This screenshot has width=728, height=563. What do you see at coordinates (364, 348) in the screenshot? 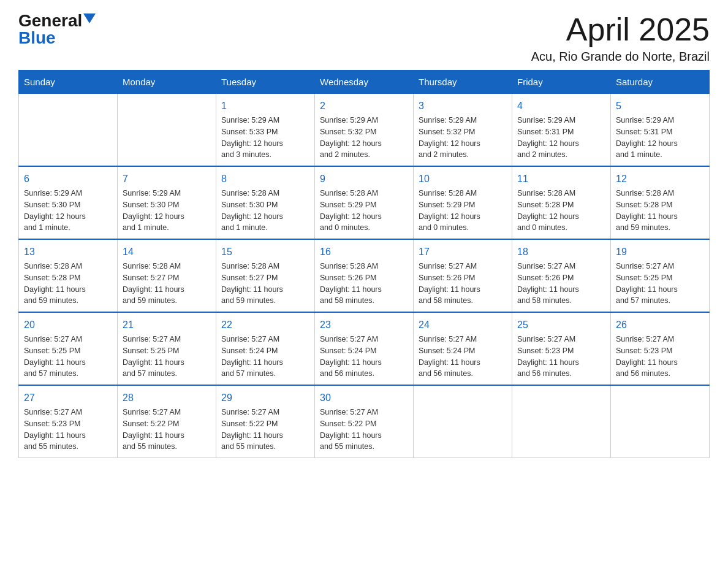
I see `calendar-week-row: 20Sunrise: 5:27 AM Sunset: 5:25 PM Dayli…` at bounding box center [364, 348].